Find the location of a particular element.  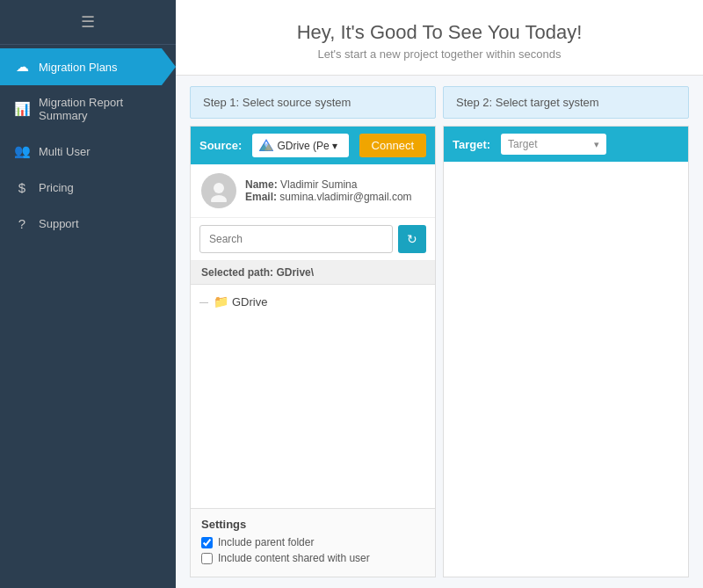

target-dropdown: Target is located at coordinates (554, 144).